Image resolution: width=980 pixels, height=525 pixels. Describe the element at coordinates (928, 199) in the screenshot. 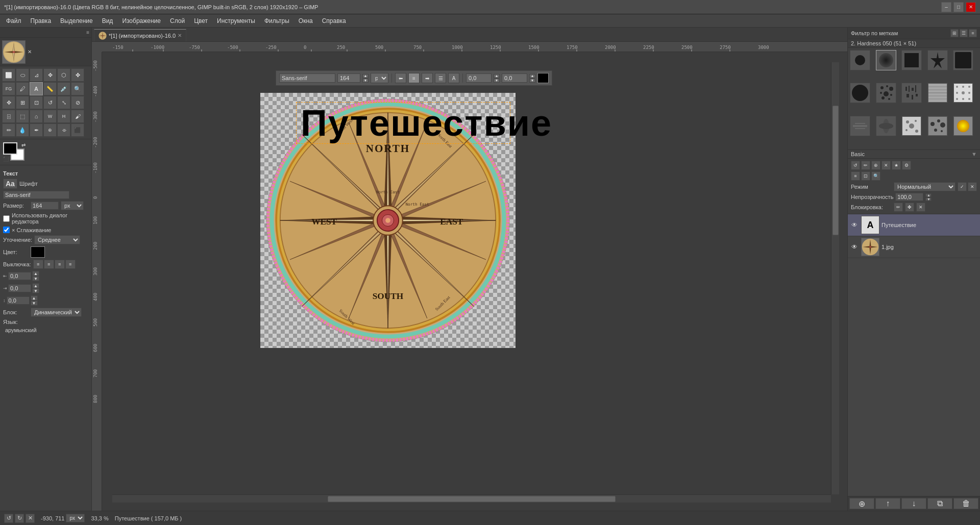

I see `opacity-down: ▼` at that location.